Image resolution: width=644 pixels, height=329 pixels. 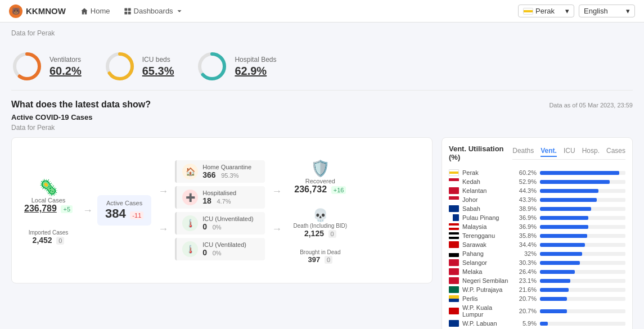 What do you see at coordinates (526, 200) in the screenshot?
I see `state-pct: 43.3%` at bounding box center [526, 200].